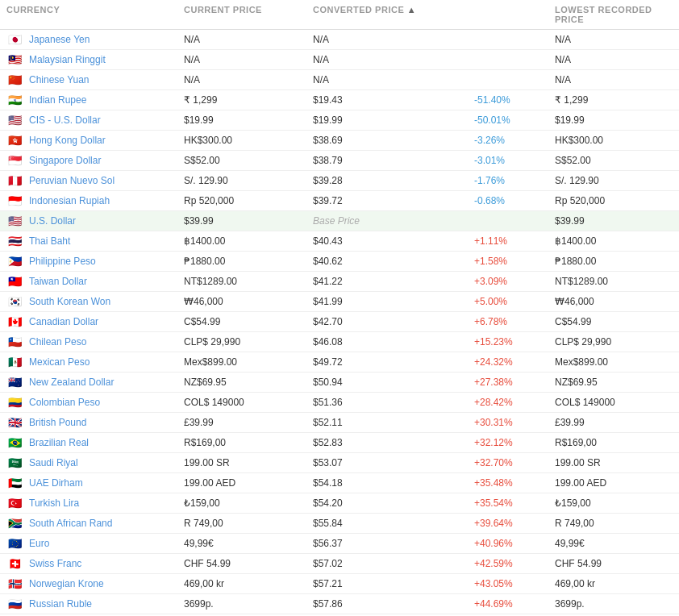 This screenshot has height=616, width=679. What do you see at coordinates (394, 181) in the screenshot?
I see `converted-price: $39.28` at bounding box center [394, 181].